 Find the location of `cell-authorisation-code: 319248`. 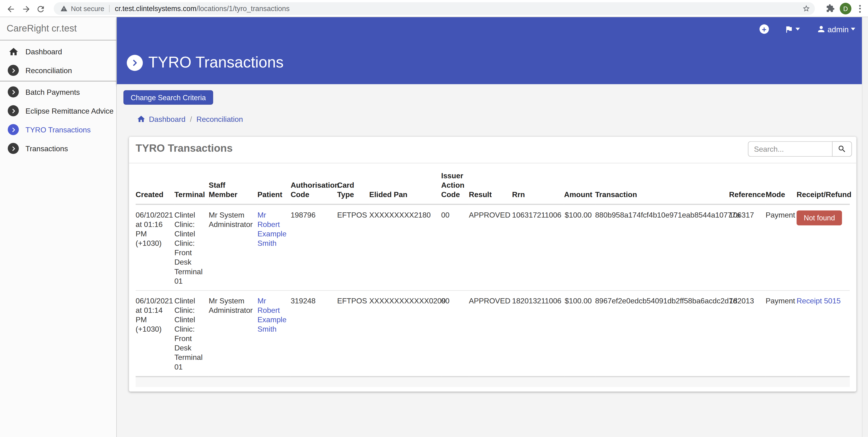

cell-authorisation-code: 319248 is located at coordinates (314, 333).